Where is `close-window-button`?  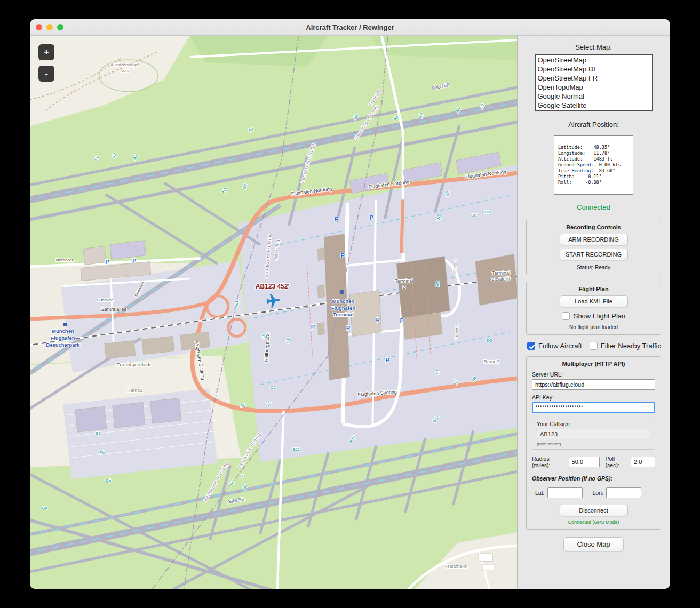 close-window-button is located at coordinates (39, 27).